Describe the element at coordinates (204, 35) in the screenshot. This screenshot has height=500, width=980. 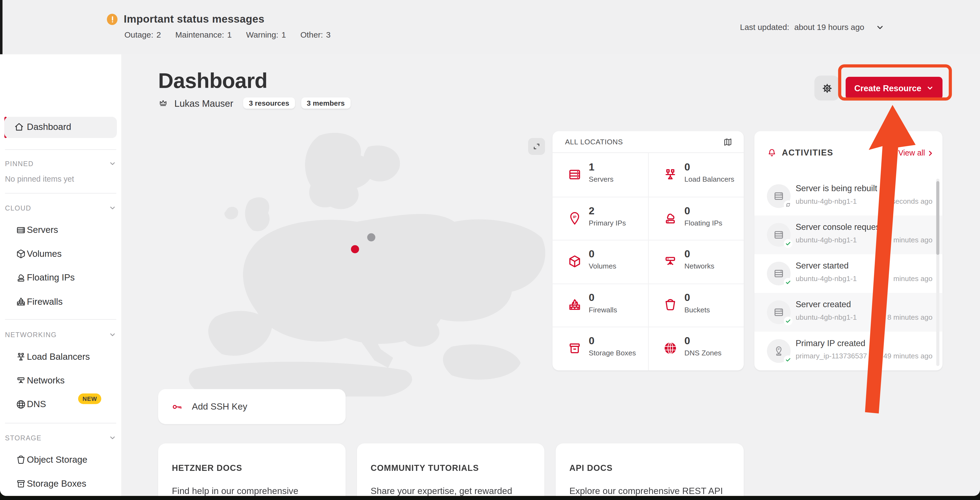
I see `maintenance-count: Maintenance:1` at that location.